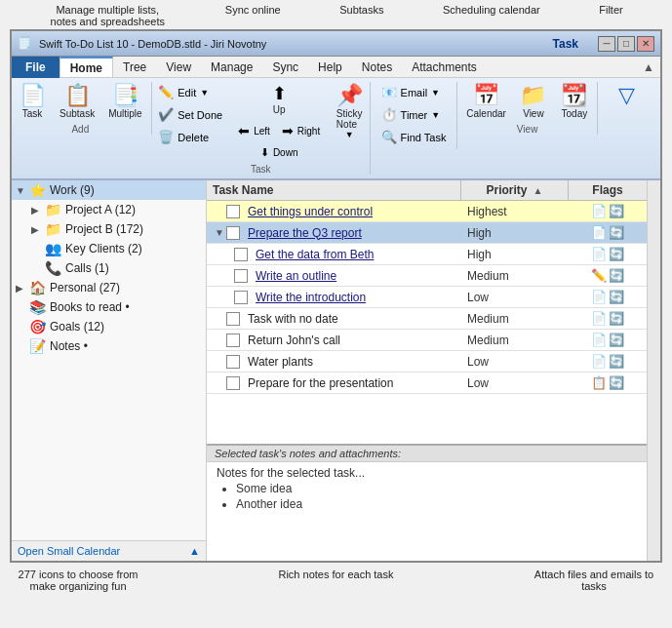 The height and width of the screenshot is (628, 672). What do you see at coordinates (38, 230) in the screenshot?
I see `project-b-expand-icon: ▶` at bounding box center [38, 230].